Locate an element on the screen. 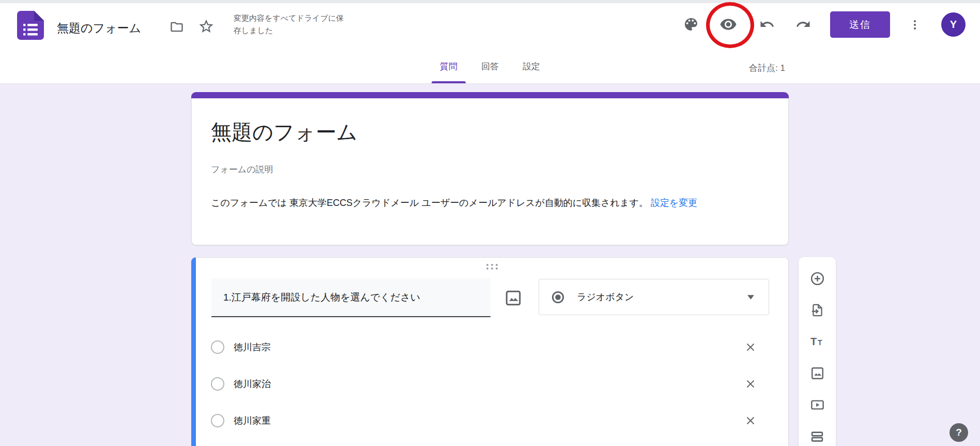 This screenshot has height=446, width=980. tab-settings-label: 設定 is located at coordinates (531, 66).